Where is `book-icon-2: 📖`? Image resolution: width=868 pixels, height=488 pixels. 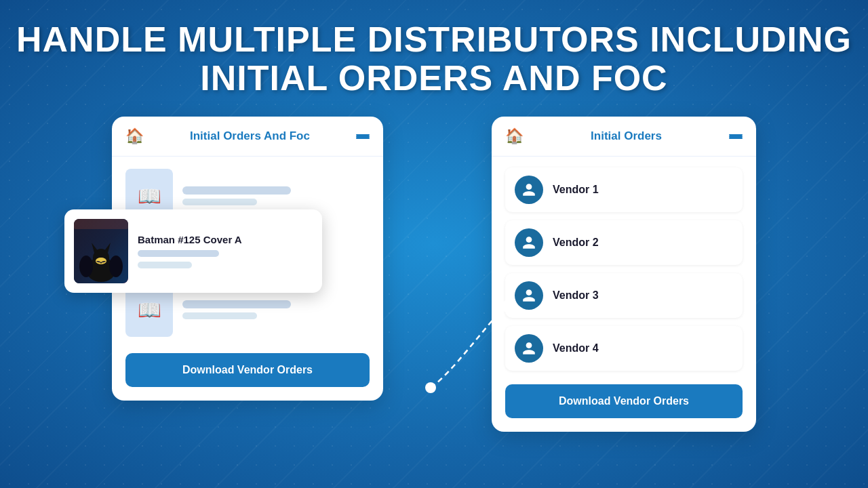 book-icon-2: 📖 is located at coordinates (149, 310).